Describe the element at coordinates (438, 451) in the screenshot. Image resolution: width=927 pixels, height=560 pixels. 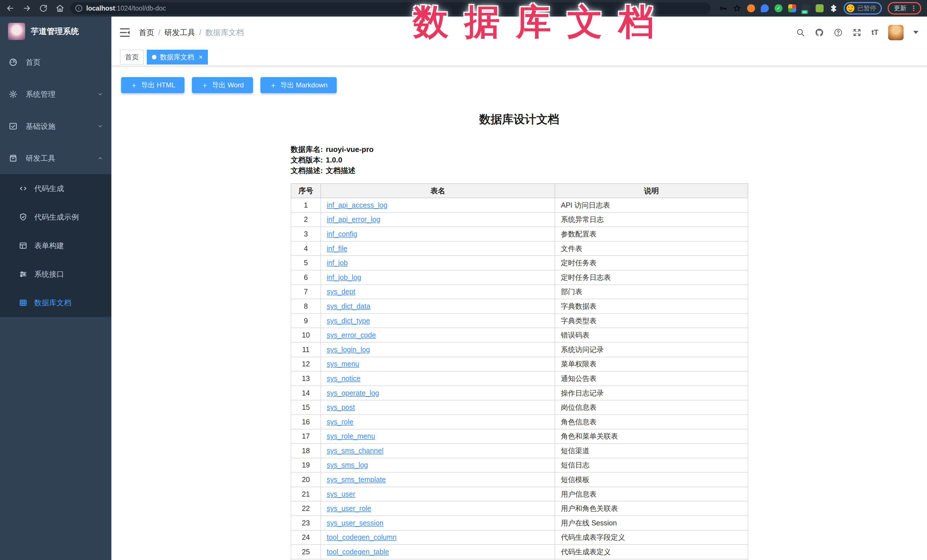
I see `table-name-cell: sys_sms_channel` at that location.